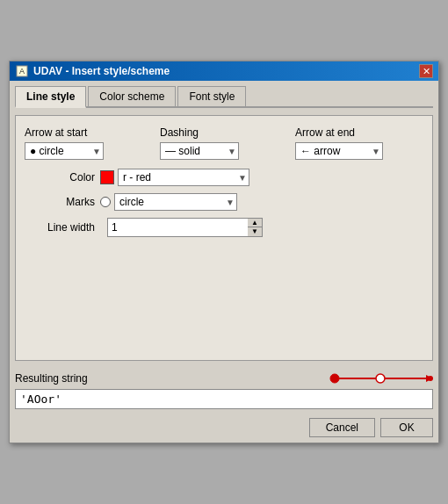 The height and width of the screenshot is (504, 448). What do you see at coordinates (343, 428) in the screenshot?
I see `cancel-button: Cancel` at bounding box center [343, 428].